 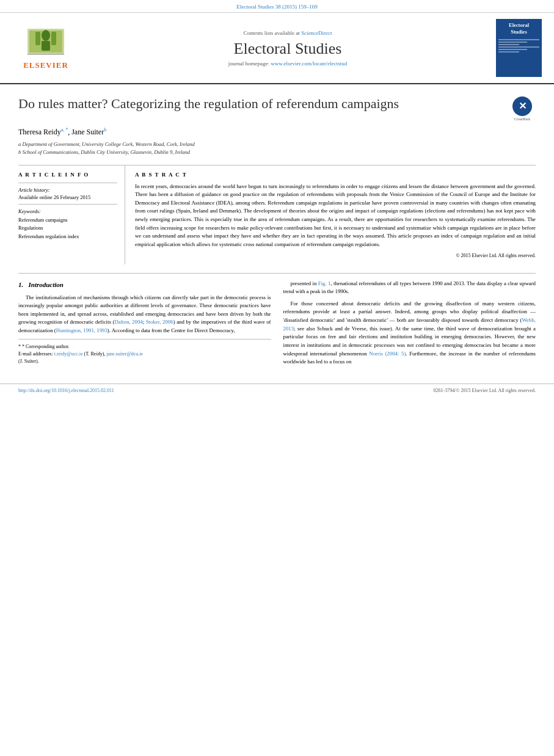 What do you see at coordinates (277, 329) in the screenshot?
I see `body-text-columns: 1. Introduction The institutionalization…` at bounding box center [277, 329].